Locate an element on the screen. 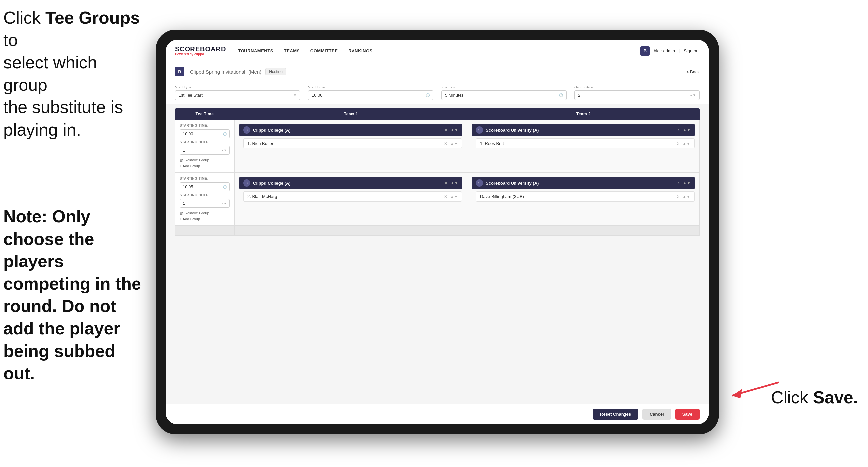 This screenshot has width=868, height=467. save-button: Save is located at coordinates (687, 414).